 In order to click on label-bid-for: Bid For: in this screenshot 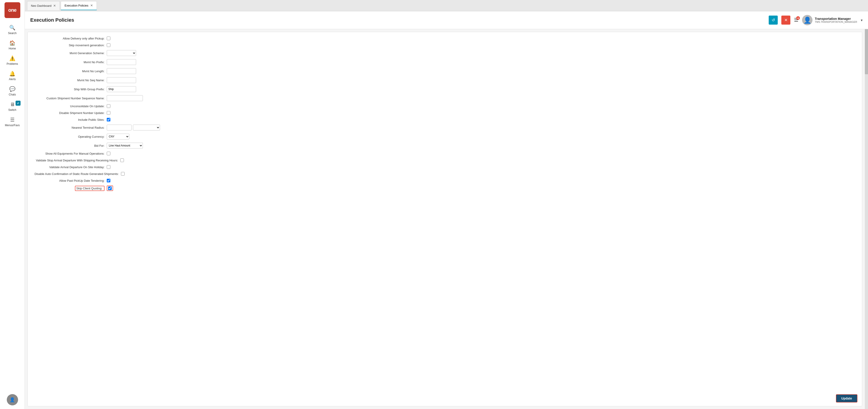, I will do `click(71, 146)`.